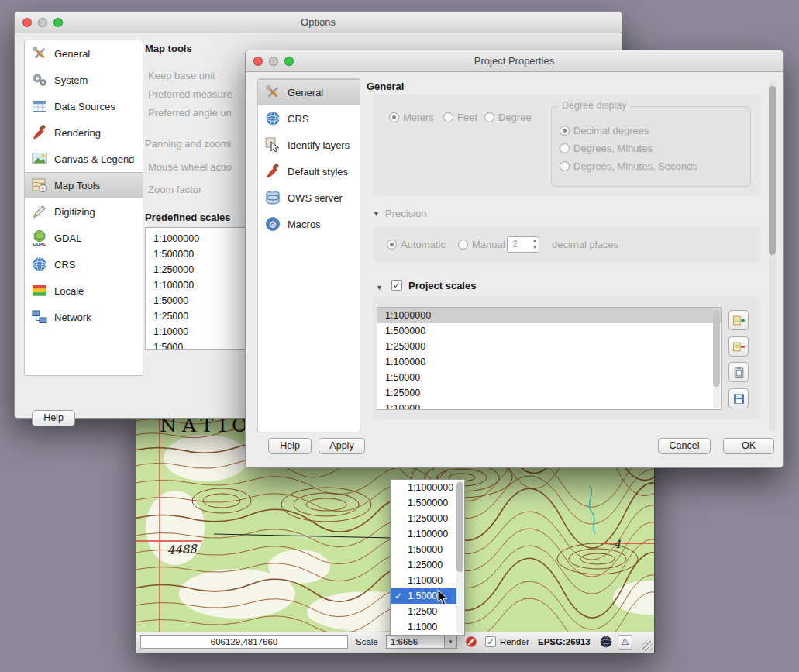 The width and height of the screenshot is (799, 672). I want to click on scale-popup-item: 1:10000, so click(423, 581).